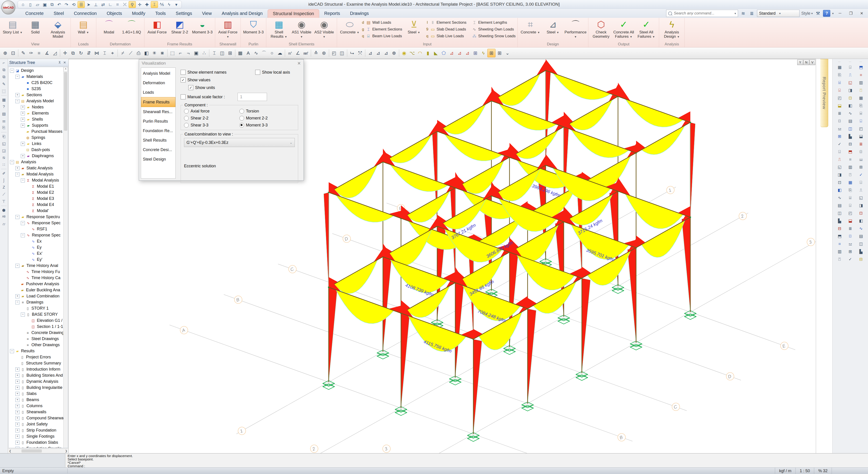  What do you see at coordinates (850, 144) in the screenshot?
I see `right-toolbar-icon-1-10: ⊟` at bounding box center [850, 144].